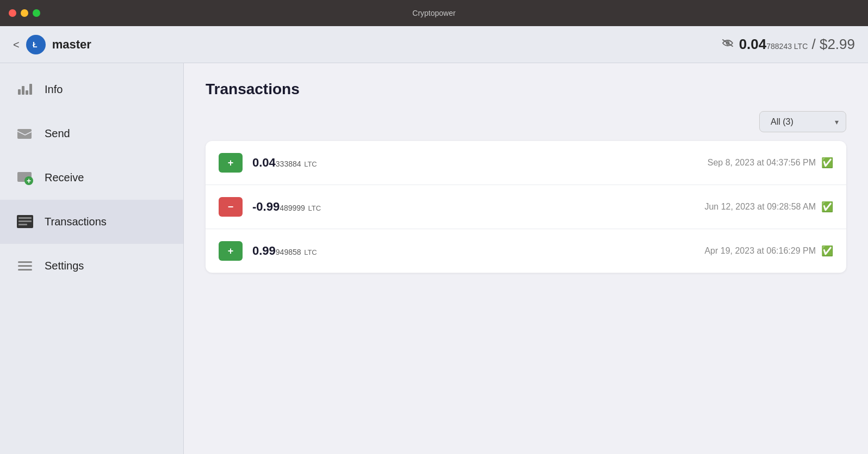 This screenshot has height=454, width=868. I want to click on sidebar-item-settings: Settings, so click(91, 266).